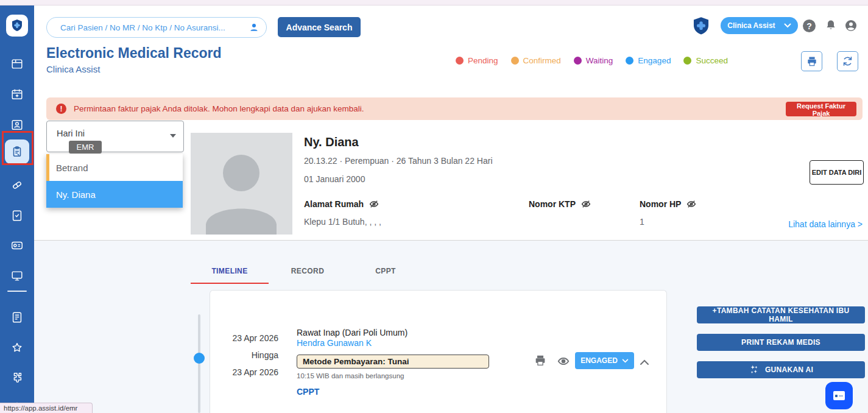  Describe the element at coordinates (604, 361) in the screenshot. I see `entry-status-button: ENGAGED` at that location.